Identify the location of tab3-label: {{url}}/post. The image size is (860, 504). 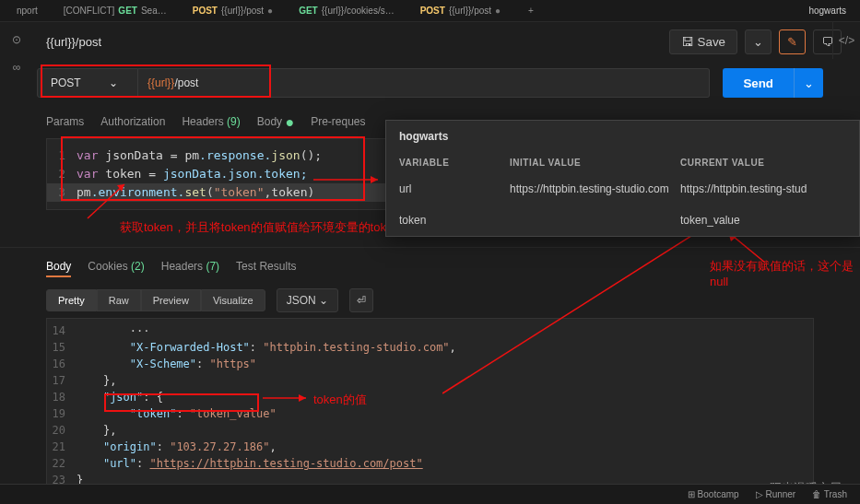
(470, 11).